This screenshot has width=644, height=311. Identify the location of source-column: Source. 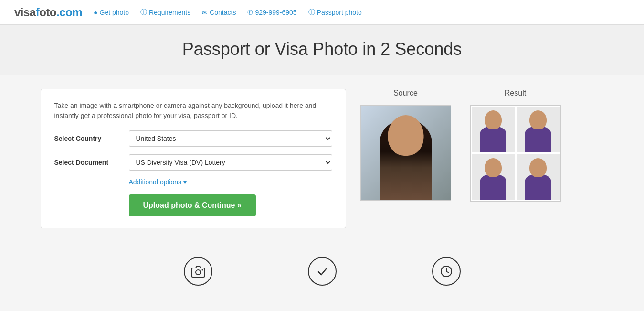
(406, 145).